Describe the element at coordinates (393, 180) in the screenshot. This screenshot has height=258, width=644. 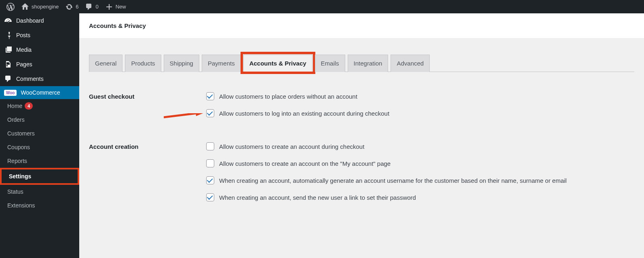
I see `checkbox-label: When creating an account, automatically …` at that location.